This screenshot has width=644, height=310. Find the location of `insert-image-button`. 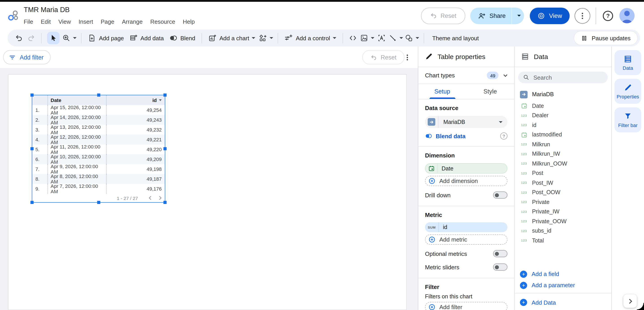

insert-image-button is located at coordinates (367, 38).